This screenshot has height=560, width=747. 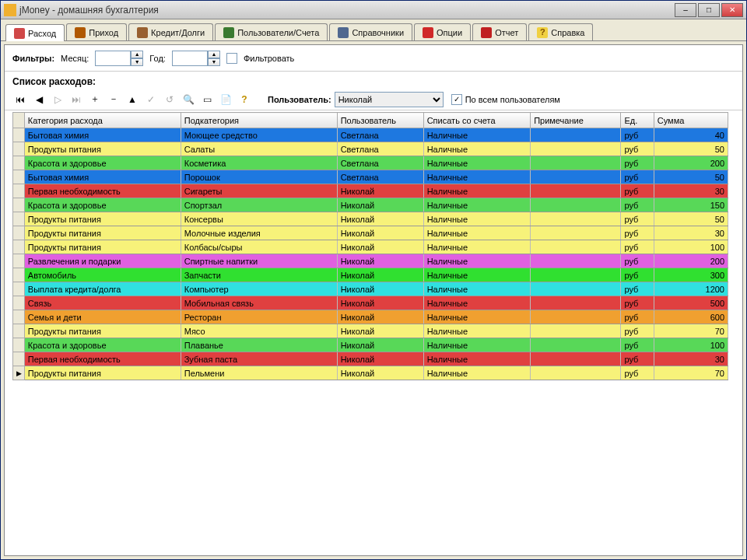 I want to click on cell-cat: Связь, so click(x=103, y=303).